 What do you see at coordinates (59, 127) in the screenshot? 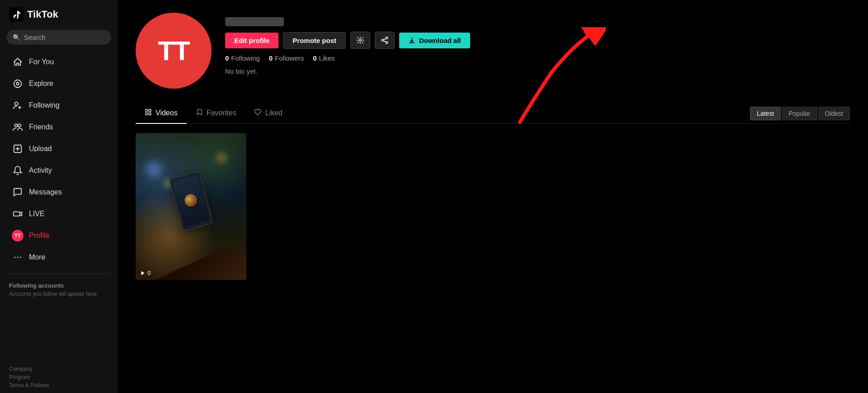
I see `sidebar-item-friends: Friends` at bounding box center [59, 127].